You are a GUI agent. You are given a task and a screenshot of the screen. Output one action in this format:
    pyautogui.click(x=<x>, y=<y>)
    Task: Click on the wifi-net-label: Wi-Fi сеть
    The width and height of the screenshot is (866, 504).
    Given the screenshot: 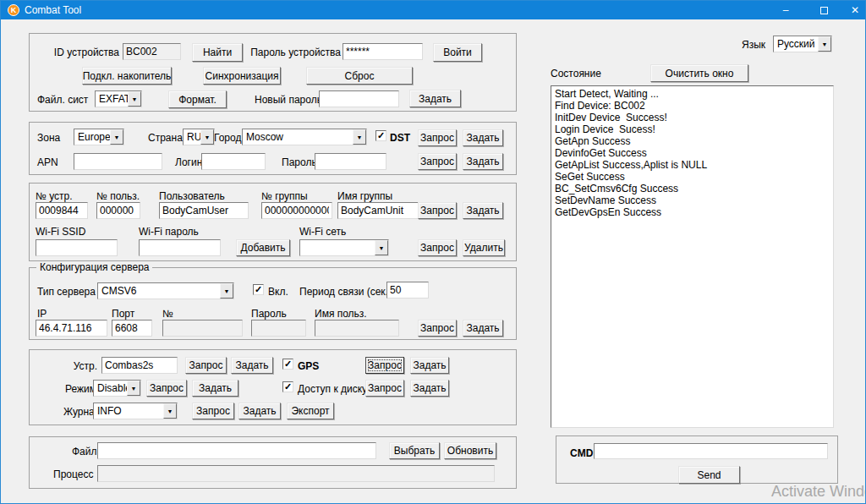 What is the action you would take?
    pyautogui.click(x=323, y=232)
    